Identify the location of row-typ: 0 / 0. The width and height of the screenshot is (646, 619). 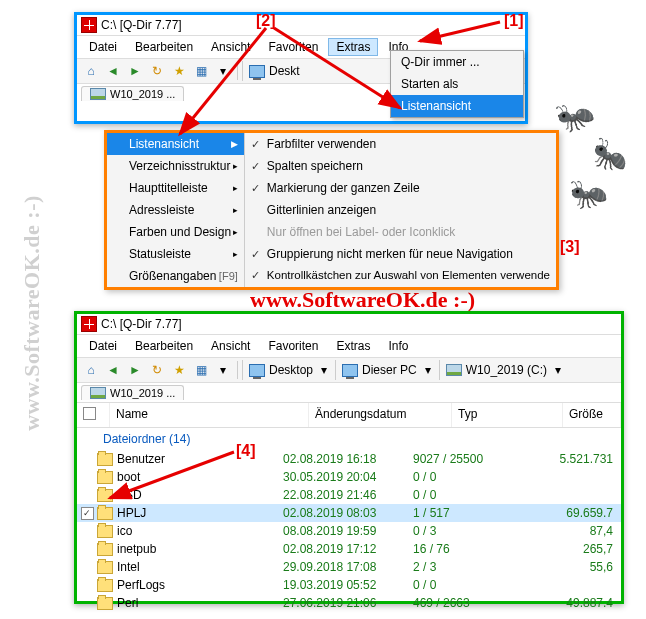
(462, 585).